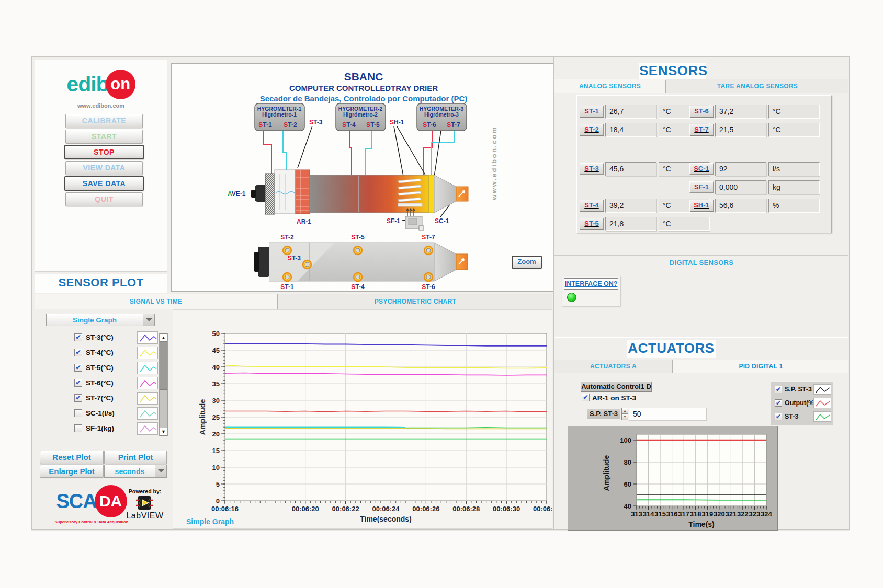  I want to click on svg-text: 20, so click(216, 434).